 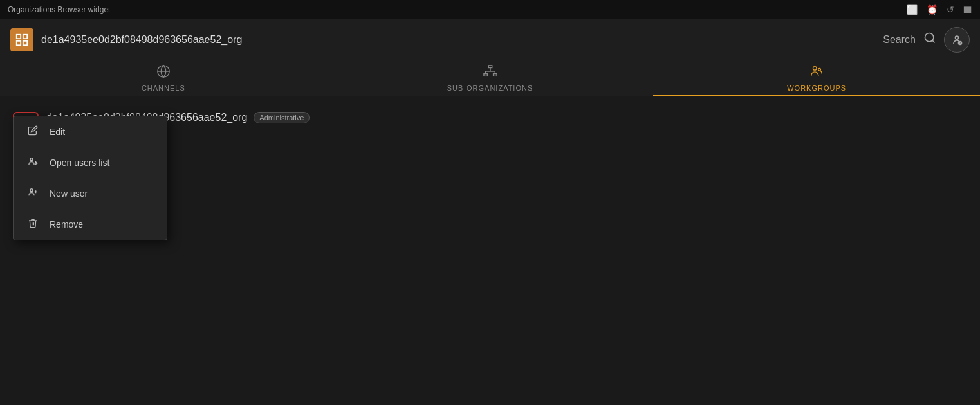 I want to click on tab-channels: CHANNELS, so click(x=163, y=78).